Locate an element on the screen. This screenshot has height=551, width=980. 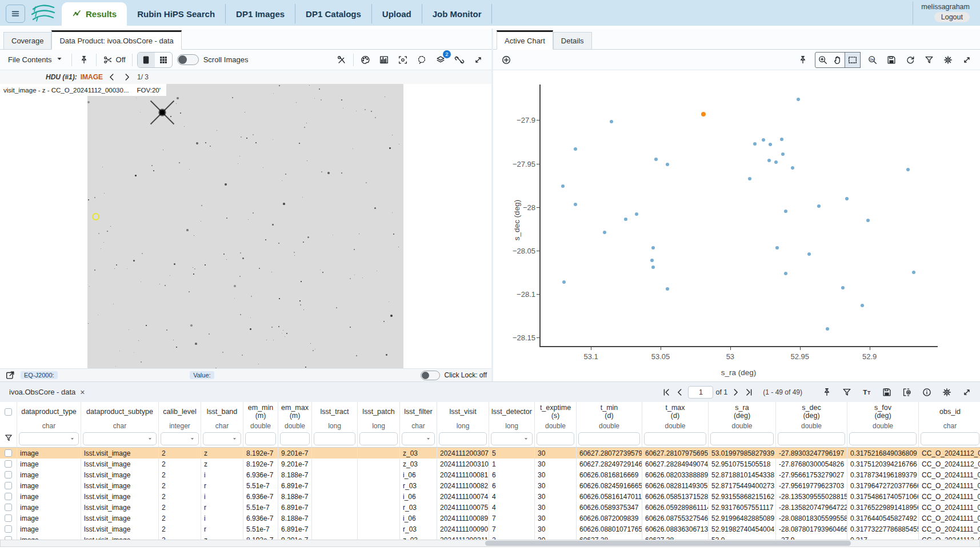
table-cell: 0.3175120394216766 is located at coordinates (883, 464).